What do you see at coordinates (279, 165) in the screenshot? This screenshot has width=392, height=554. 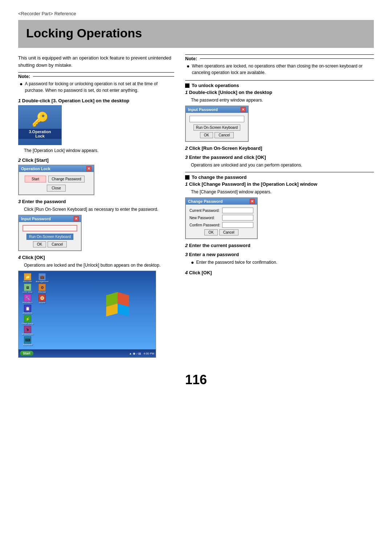 I see `unlock-step3-sub: Operations are unlocked and you can perf…` at bounding box center [279, 165].